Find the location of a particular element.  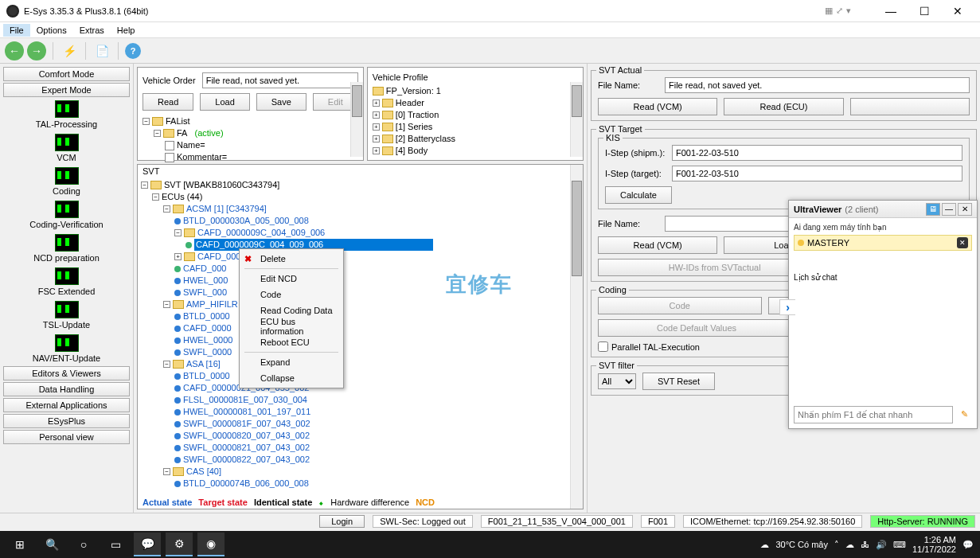

svt-acsm: −ACSM [1] [C343794] is located at coordinates (355, 209).